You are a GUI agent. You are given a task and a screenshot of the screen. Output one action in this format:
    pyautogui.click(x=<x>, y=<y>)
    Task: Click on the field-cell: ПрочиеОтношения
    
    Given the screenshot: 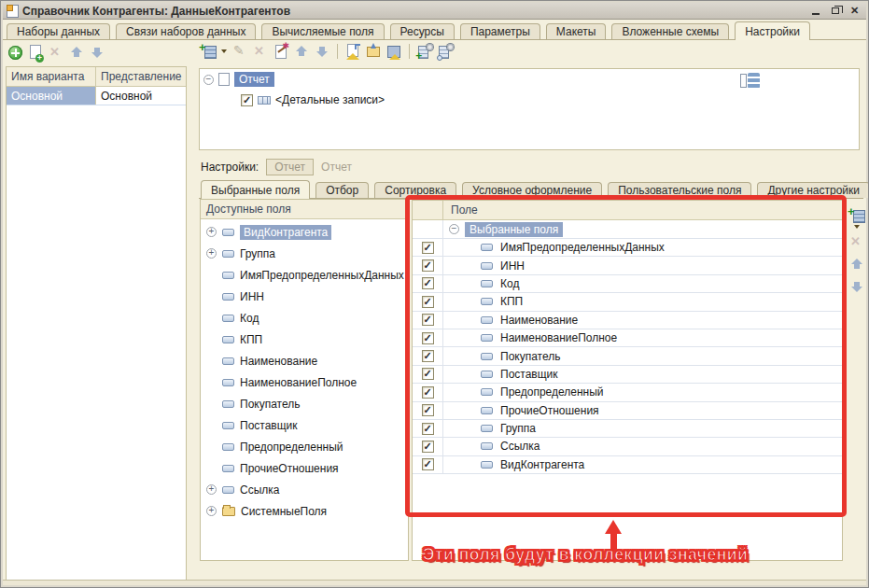 What is the action you would take?
    pyautogui.click(x=521, y=411)
    